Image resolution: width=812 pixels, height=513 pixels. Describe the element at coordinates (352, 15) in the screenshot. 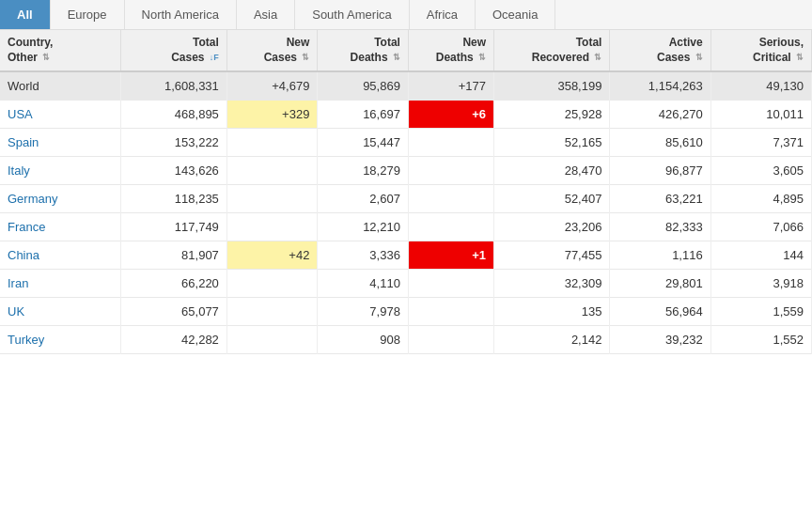

I see `tab-south-america: South America` at that location.